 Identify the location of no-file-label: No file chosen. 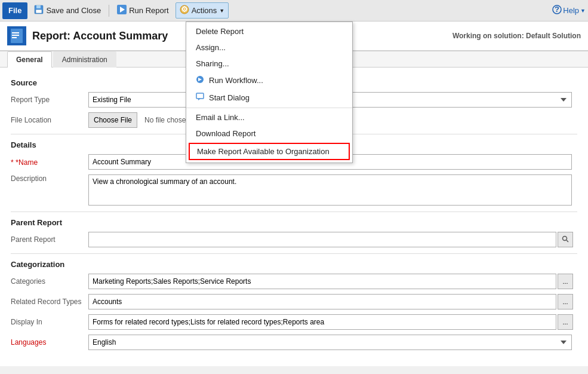
(167, 120).